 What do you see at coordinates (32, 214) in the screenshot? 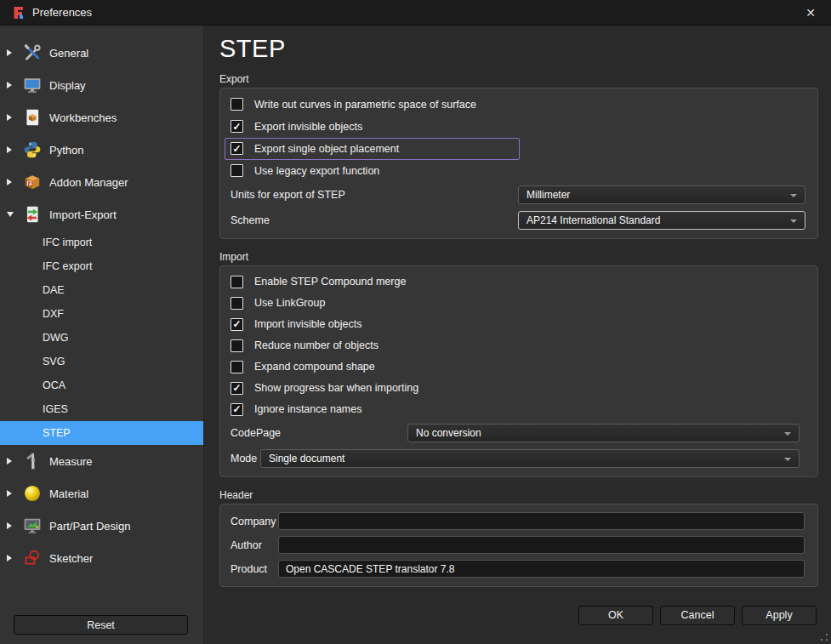
I see `import-export-icon` at bounding box center [32, 214].